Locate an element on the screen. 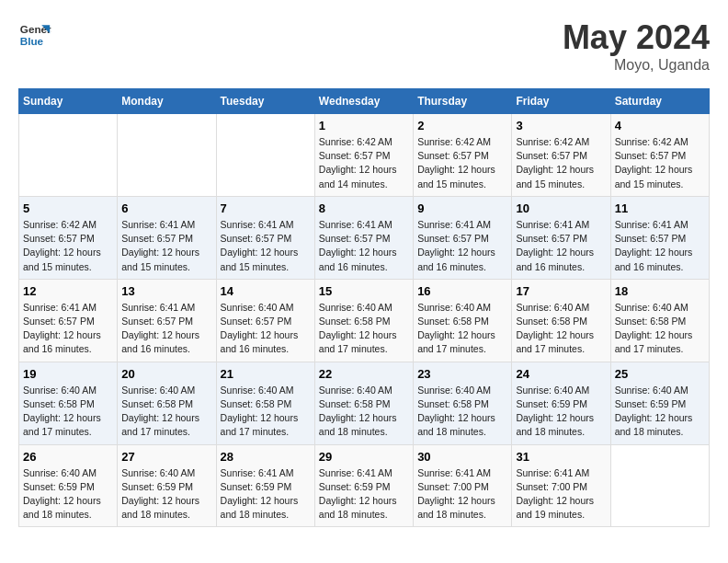 This screenshot has height=563, width=728. calendar-cell: 28Sunrise: 6:41 AM Sunset: 6:59 PM Dayli… is located at coordinates (265, 486).